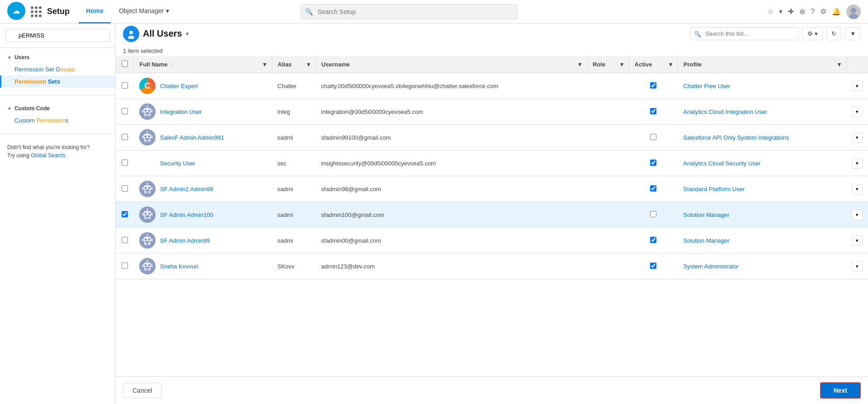  What do you see at coordinates (203, 65) in the screenshot?
I see `col-header-full-name: Full Name ↑ ▾` at bounding box center [203, 65].